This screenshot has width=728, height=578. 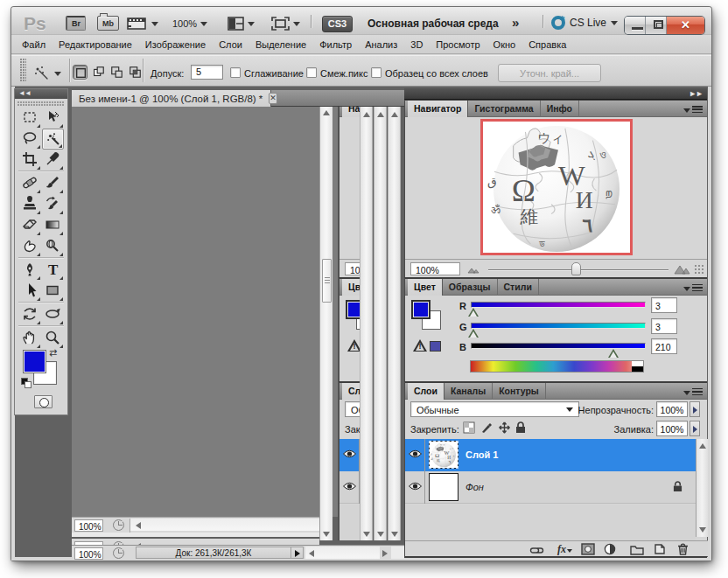 I want to click on menu-filter: Фильтр, so click(x=336, y=45).